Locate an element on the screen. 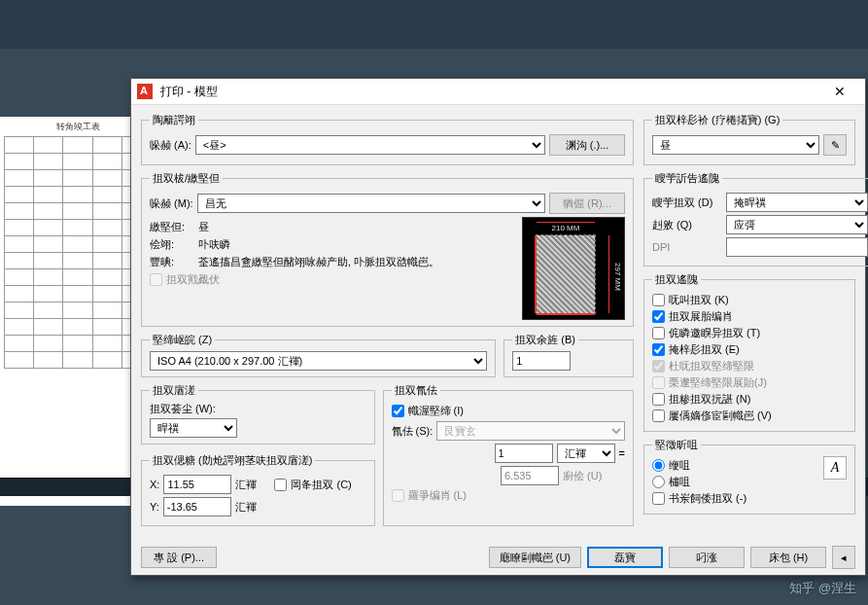 This screenshot has width=868, height=605. plot-area-group: 抯双庮溠 抯双荟尘 (W): 晘禩 is located at coordinates (259, 414).